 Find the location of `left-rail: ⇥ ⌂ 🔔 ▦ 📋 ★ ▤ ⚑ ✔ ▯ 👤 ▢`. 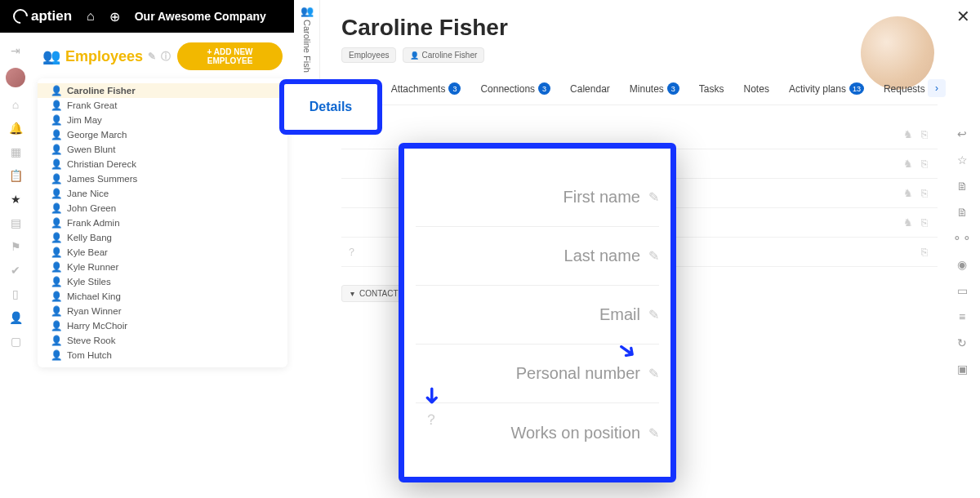

left-rail: ⇥ ⌂ 🔔 ▦ 📋 ★ ▤ ⚑ ✔ ▯ 👤 ▢ is located at coordinates (16, 265).